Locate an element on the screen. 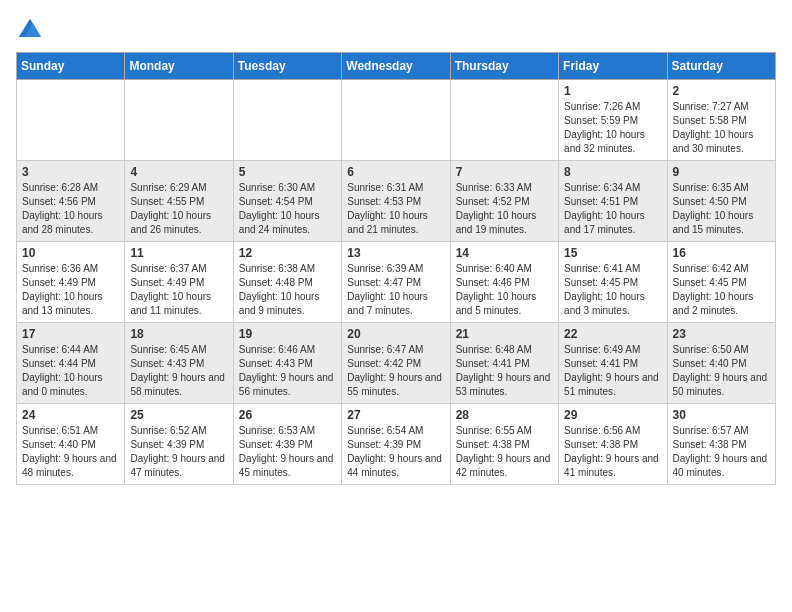 The height and width of the screenshot is (612, 792). day-info: Sunrise: 6:35 AM Sunset: 4:50 PM Dayligh… is located at coordinates (722, 209).